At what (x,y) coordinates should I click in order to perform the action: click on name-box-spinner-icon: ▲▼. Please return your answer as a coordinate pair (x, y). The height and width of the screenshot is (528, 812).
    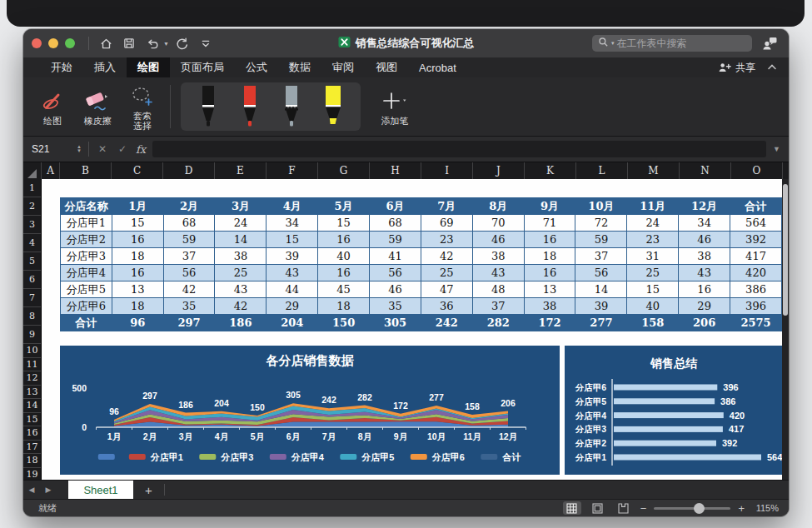
    Looking at the image, I should click on (79, 149).